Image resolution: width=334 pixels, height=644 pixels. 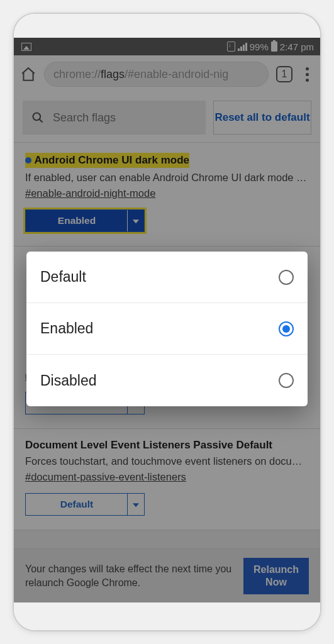 I want to click on option-label: Default, so click(x=63, y=277).